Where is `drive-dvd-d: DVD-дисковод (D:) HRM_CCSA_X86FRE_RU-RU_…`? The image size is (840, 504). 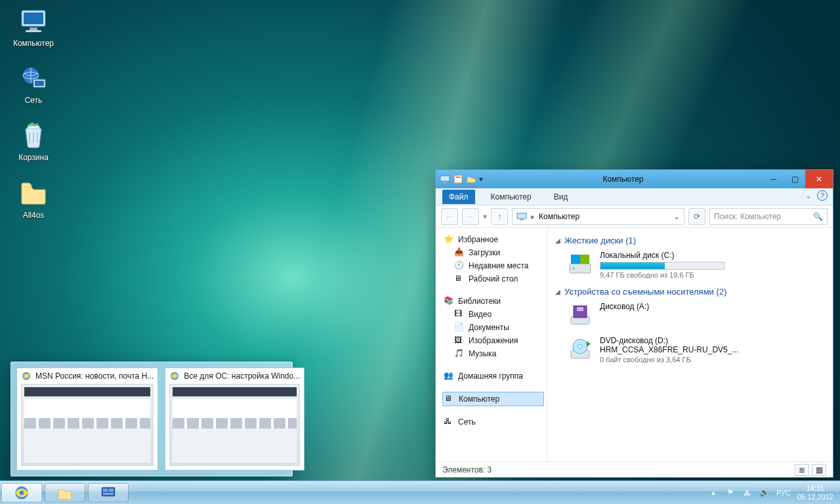
drive-dvd-d: DVD-дисковод (D:) HRM_CCSA_X86FRE_RU-RU_… is located at coordinates (696, 350).